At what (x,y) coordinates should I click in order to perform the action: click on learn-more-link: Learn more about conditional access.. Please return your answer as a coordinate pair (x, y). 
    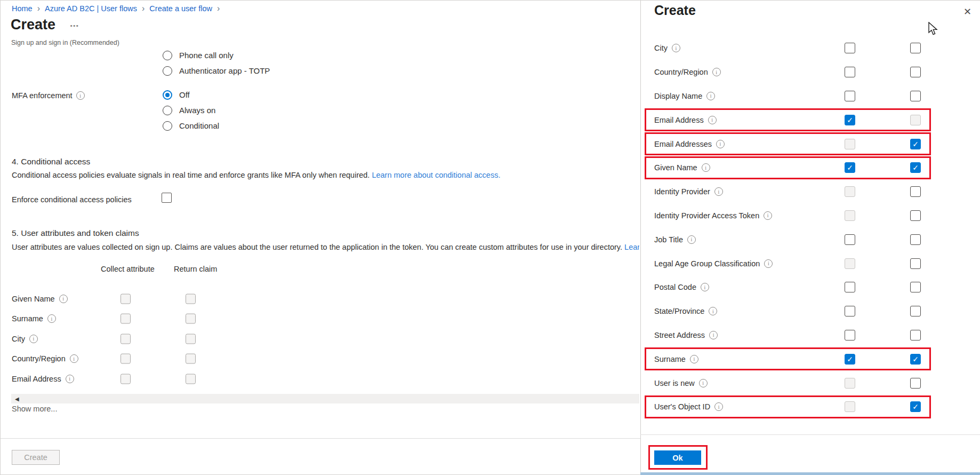
    Looking at the image, I should click on (436, 175).